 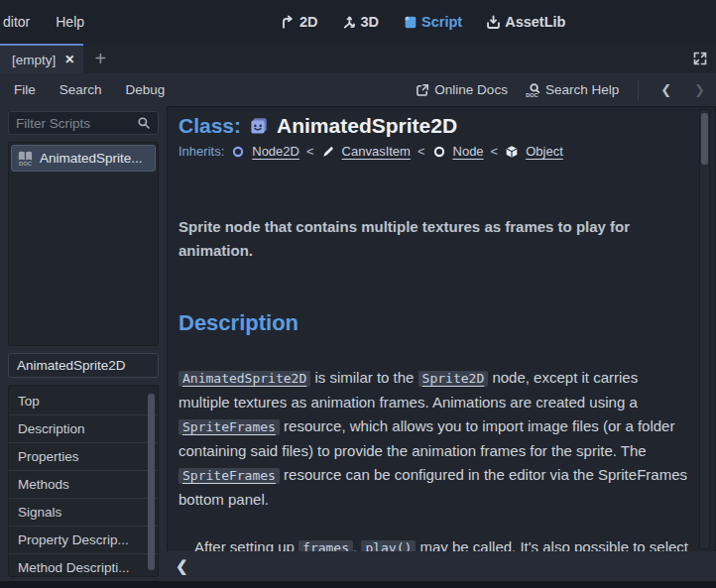 What do you see at coordinates (704, 329) in the screenshot?
I see `doc-scrollbar` at bounding box center [704, 329].